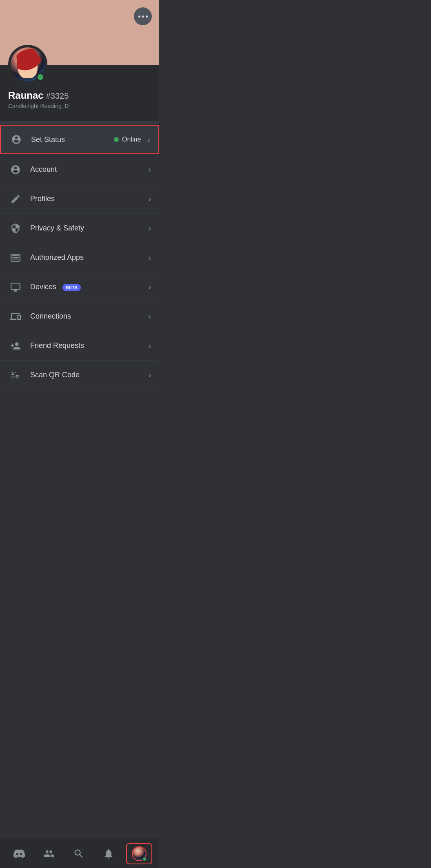 This screenshot has width=431, height=868. Describe the element at coordinates (80, 95) in the screenshot. I see `username-row: Raunac #3325` at that location.